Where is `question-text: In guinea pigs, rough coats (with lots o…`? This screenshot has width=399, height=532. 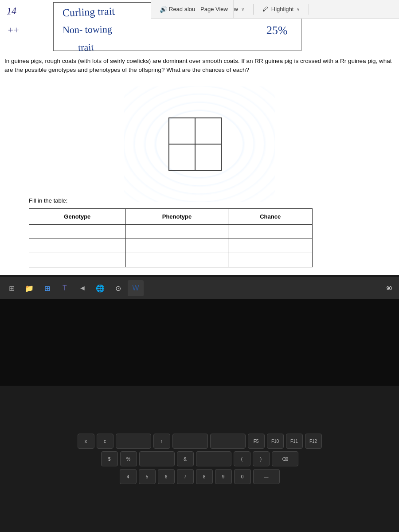
question-text: In guinea pigs, rough coats (with lots o… is located at coordinates (200, 66).